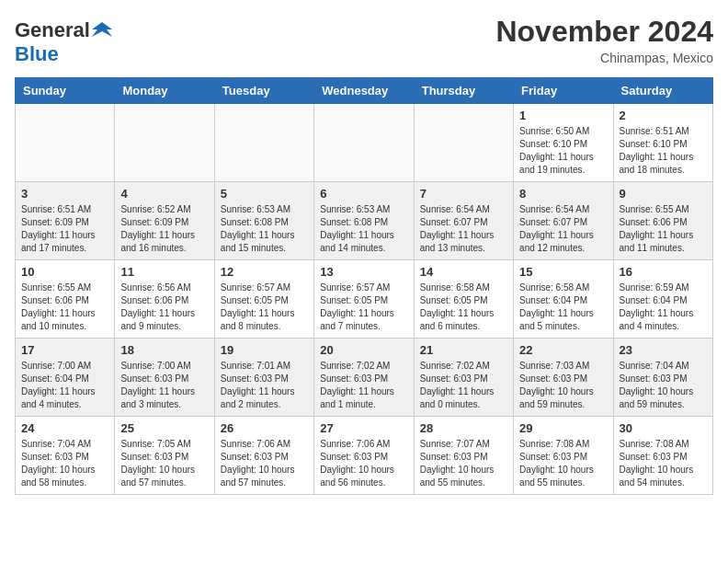  What do you see at coordinates (37, 53) in the screenshot?
I see `logo-blue: Blue` at bounding box center [37, 53].